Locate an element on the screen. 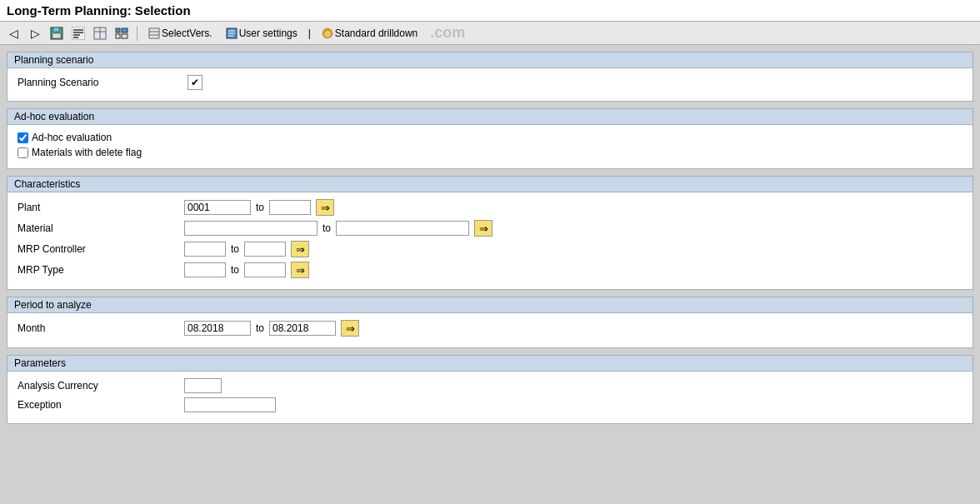  material-row: Material to ⇒ is located at coordinates (490, 228).